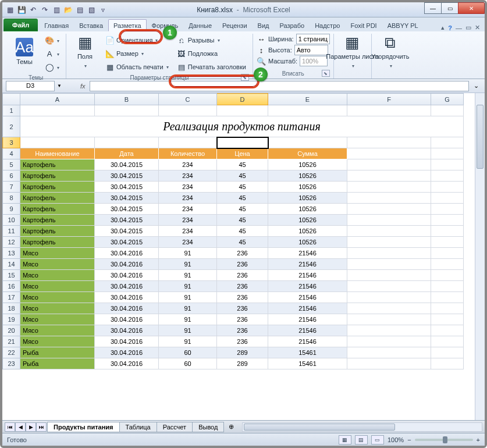  Describe the element at coordinates (12, 298) in the screenshot. I see `row-header: 17` at that location.